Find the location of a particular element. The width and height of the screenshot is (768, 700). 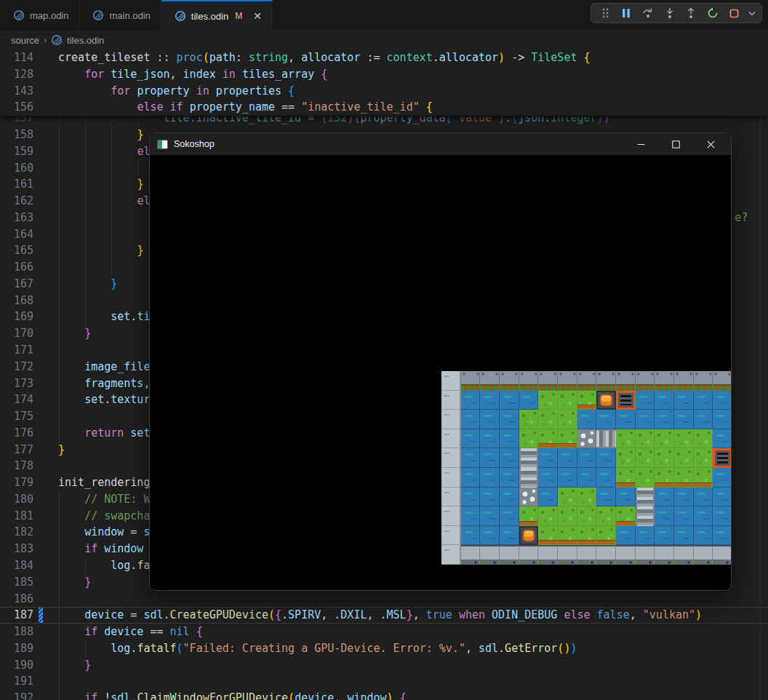

line-number: 177 is located at coordinates (17, 450).